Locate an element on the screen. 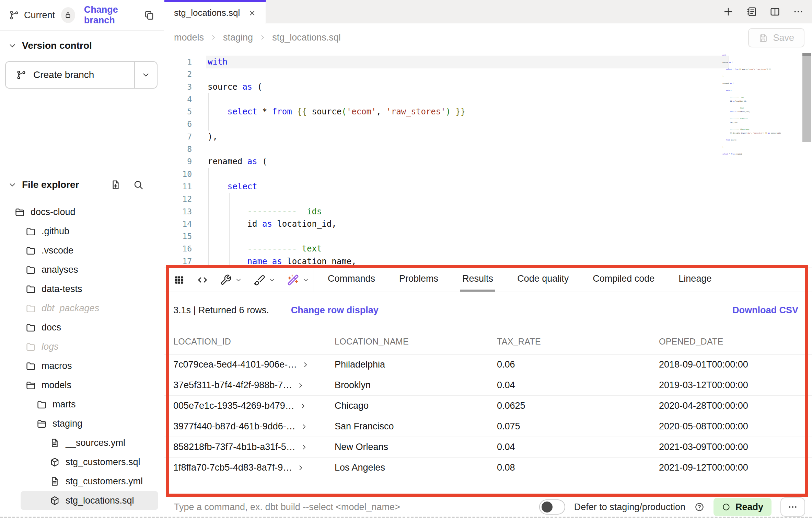 This screenshot has height=518, width=812. create-branch-dropdown is located at coordinates (146, 75).